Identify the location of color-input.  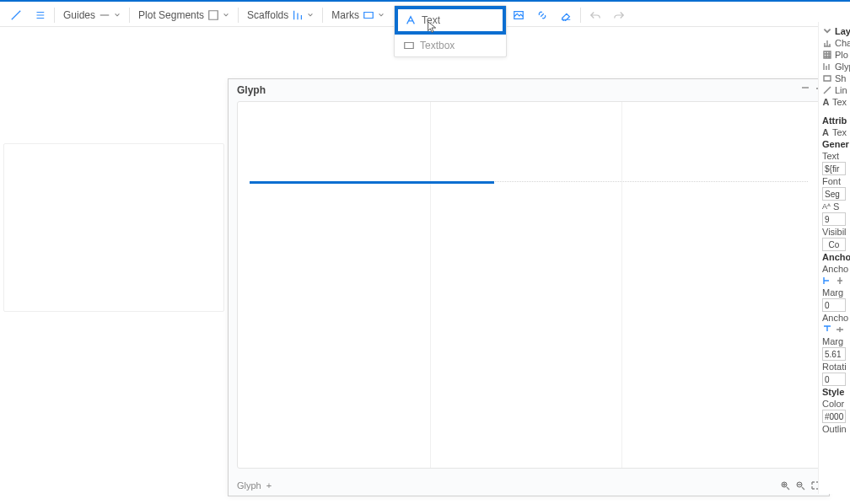
(834, 416).